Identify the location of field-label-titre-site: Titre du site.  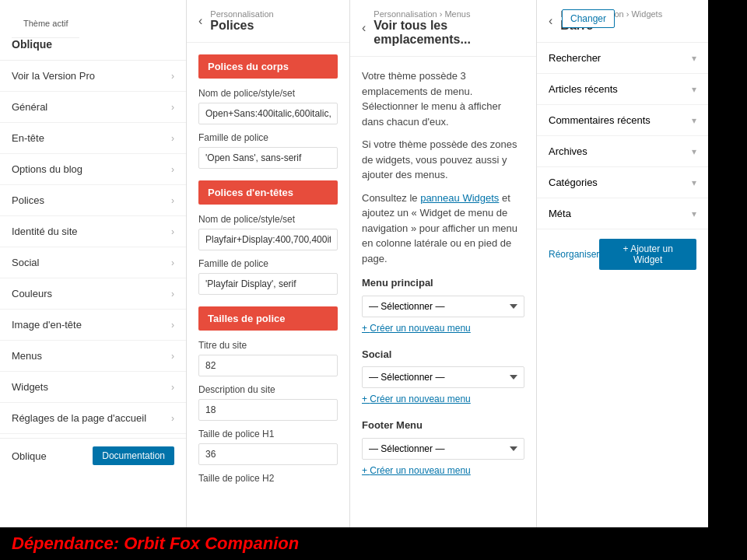
(268, 345).